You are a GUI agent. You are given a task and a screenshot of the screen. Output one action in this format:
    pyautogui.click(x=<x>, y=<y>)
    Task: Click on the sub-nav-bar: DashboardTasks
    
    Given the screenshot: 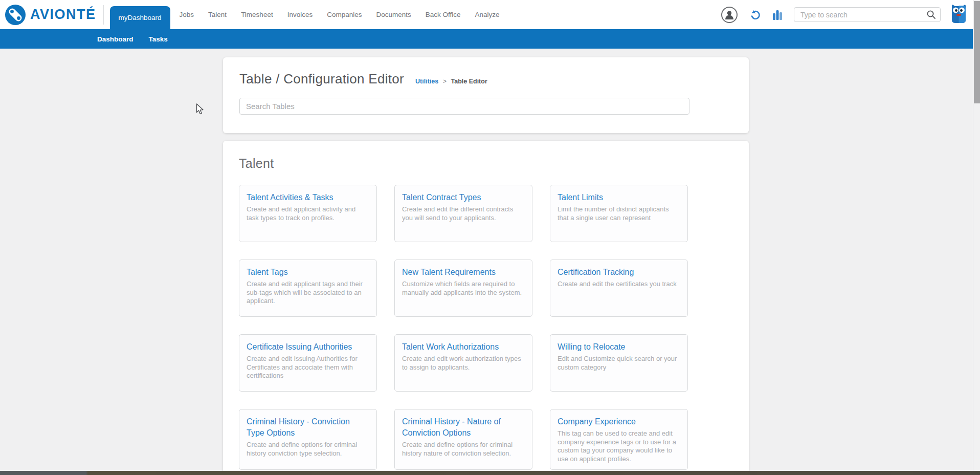 What is the action you would take?
    pyautogui.click(x=490, y=39)
    